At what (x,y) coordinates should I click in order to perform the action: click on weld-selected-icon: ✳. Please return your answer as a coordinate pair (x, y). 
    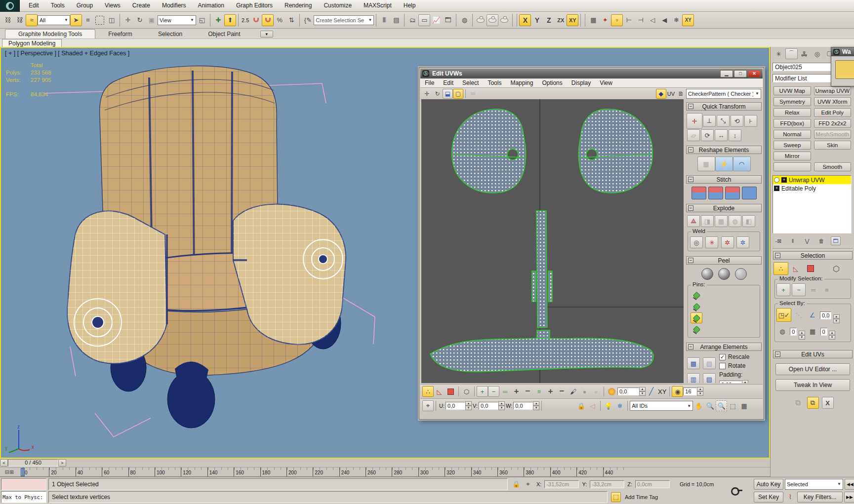
    Looking at the image, I should click on (712, 242).